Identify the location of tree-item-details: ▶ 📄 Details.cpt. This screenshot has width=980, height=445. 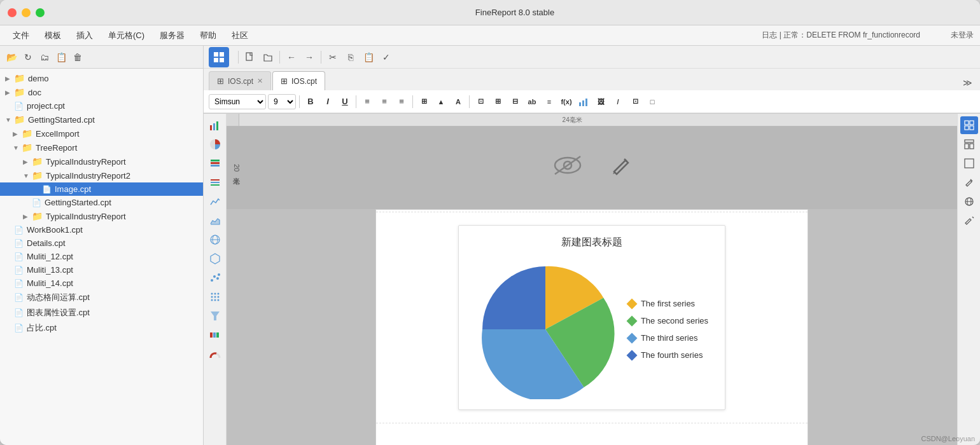
(102, 243).